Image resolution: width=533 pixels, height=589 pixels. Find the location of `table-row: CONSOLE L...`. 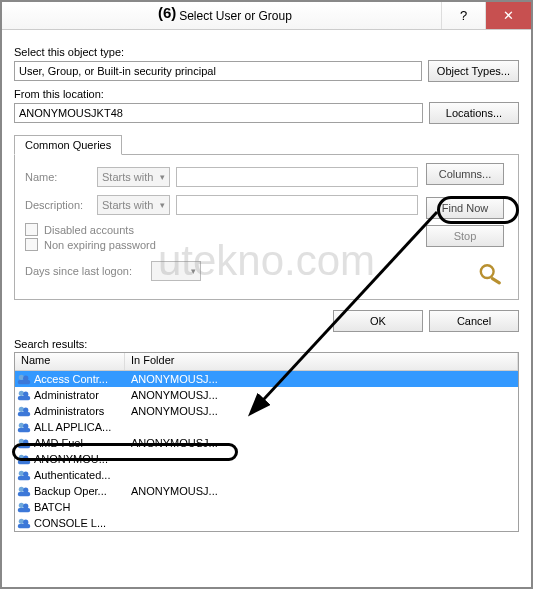

table-row: CONSOLE L... is located at coordinates (266, 523).